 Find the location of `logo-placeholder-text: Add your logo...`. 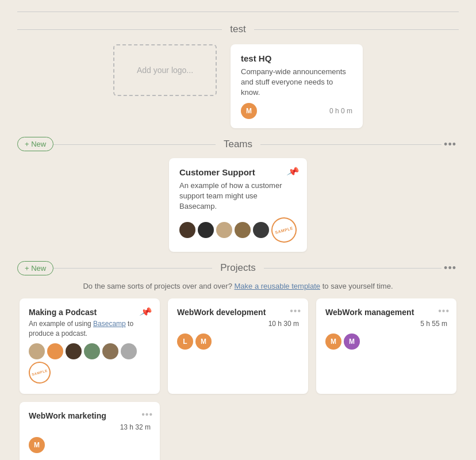

logo-placeholder-text: Add your logo... is located at coordinates (165, 70).